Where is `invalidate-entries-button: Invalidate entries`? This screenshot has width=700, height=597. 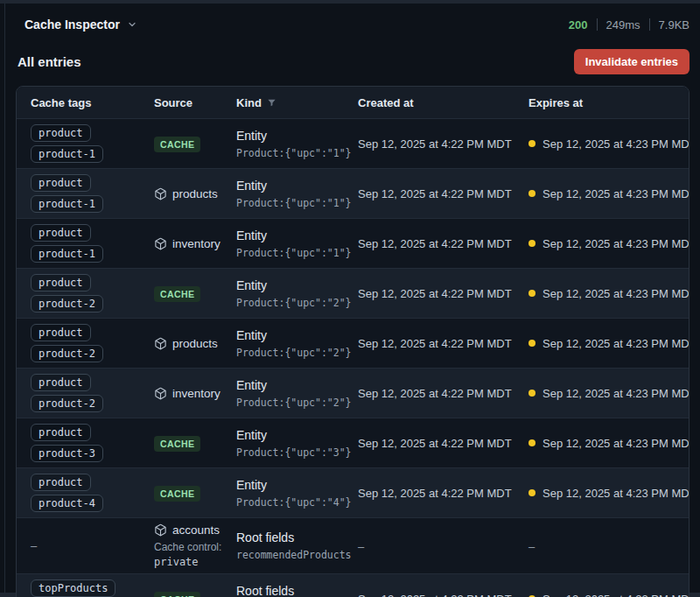
invalidate-entries-button: Invalidate entries is located at coordinates (632, 61).